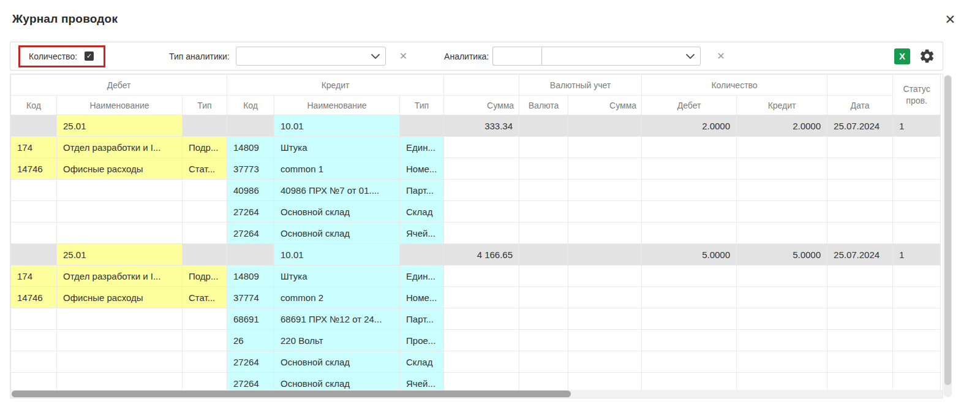 Image resolution: width=980 pixels, height=412 pixels. I want to click on cell-credit-code: 68691, so click(251, 319).